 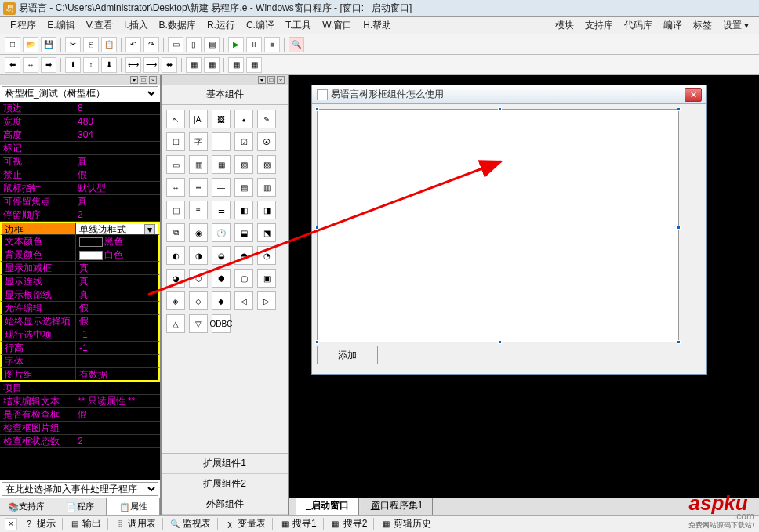 What do you see at coordinates (281, 80) in the screenshot?
I see `palette-close-icon: ×` at bounding box center [281, 80].